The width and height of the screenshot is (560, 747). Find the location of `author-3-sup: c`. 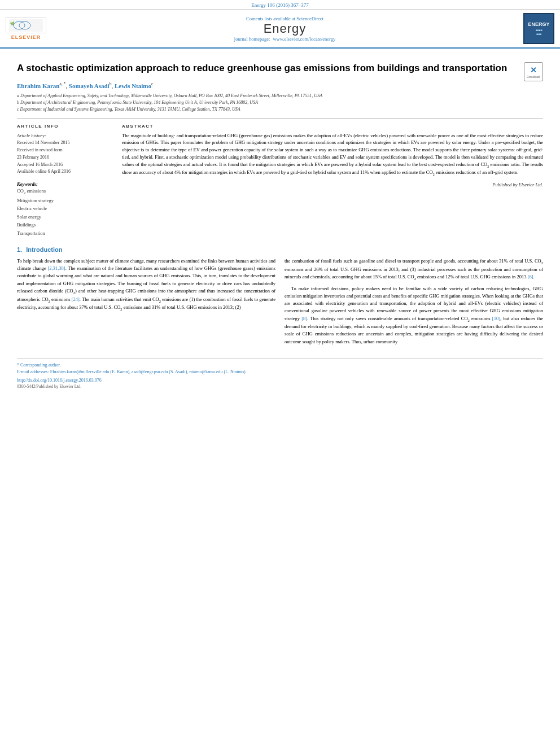

author-3-sup: c is located at coordinates (152, 84).